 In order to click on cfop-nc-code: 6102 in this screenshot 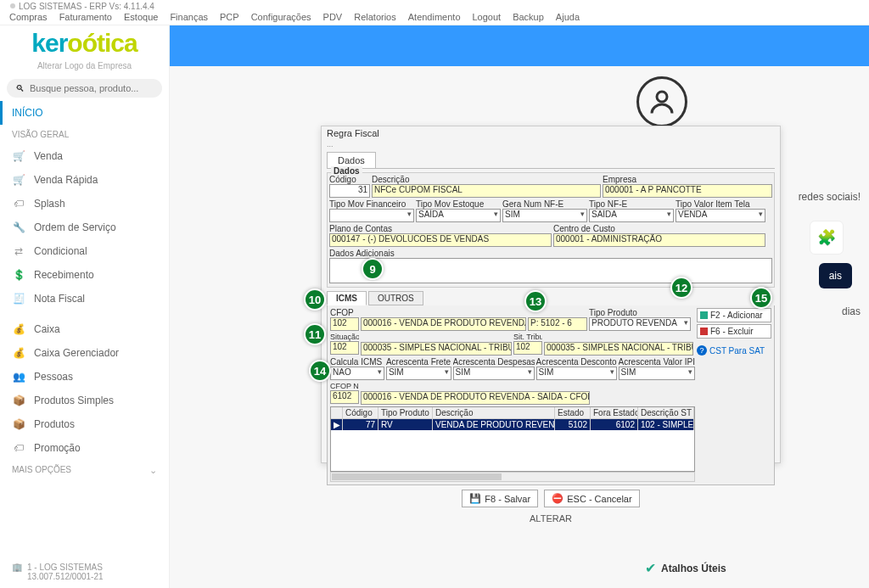, I will do `click(345, 397)`.